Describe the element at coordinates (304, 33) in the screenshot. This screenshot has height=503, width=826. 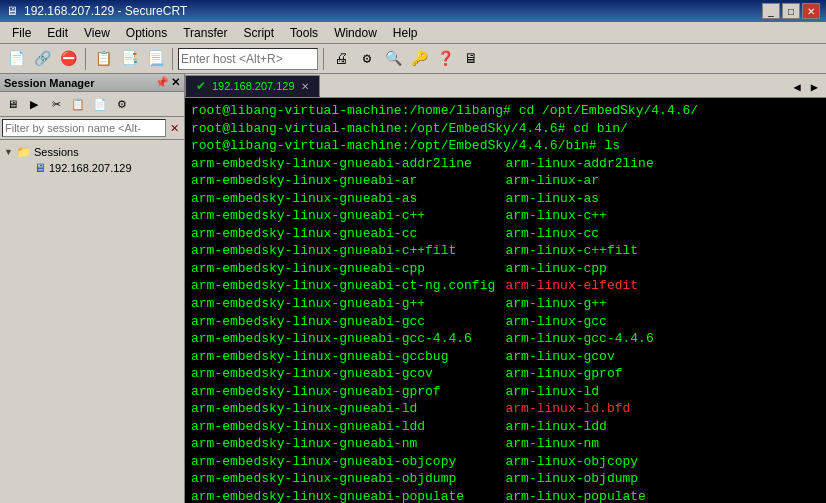
I see `menu-tools: Tools` at that location.